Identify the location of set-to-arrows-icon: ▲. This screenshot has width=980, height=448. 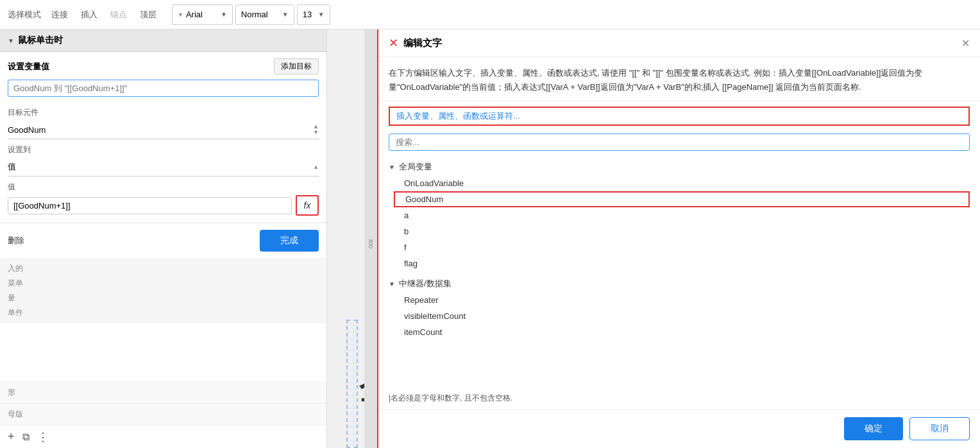
(316, 167).